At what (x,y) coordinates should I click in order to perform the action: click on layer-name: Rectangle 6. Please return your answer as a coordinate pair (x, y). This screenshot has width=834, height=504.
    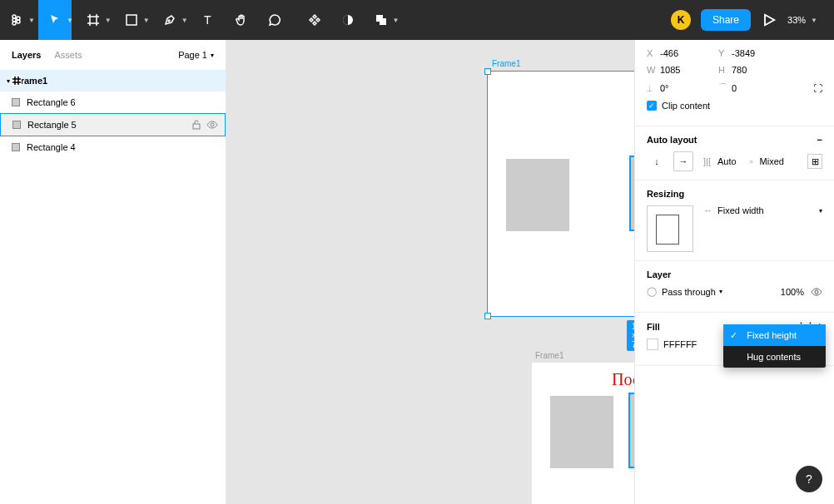
    Looking at the image, I should click on (52, 102).